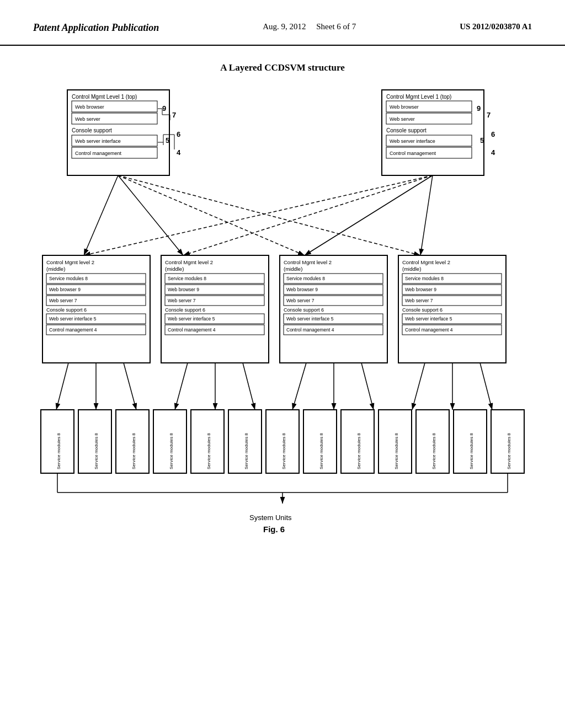  I want to click on page-header: Patent Application Publication Aug. 9, 2…, so click(282, 23).